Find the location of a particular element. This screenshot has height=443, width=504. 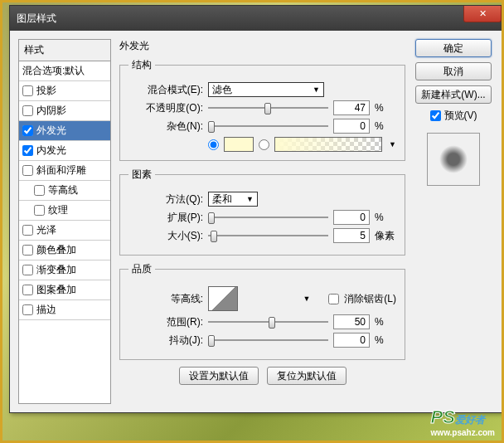

new-style-button: 新建样式(W)... is located at coordinates (453, 95).